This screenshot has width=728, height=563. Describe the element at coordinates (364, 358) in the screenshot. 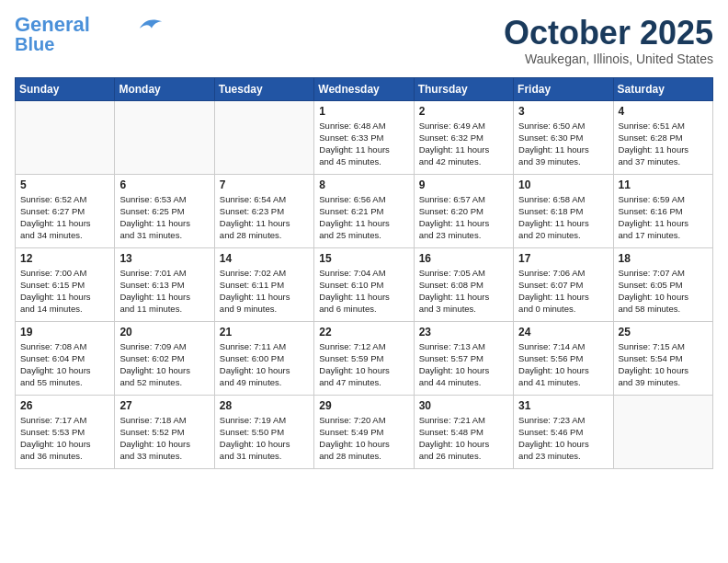

I see `calendar-cell: 22Sunrise: 7:12 AM Sunset: 5:59 PM Dayli…` at that location.